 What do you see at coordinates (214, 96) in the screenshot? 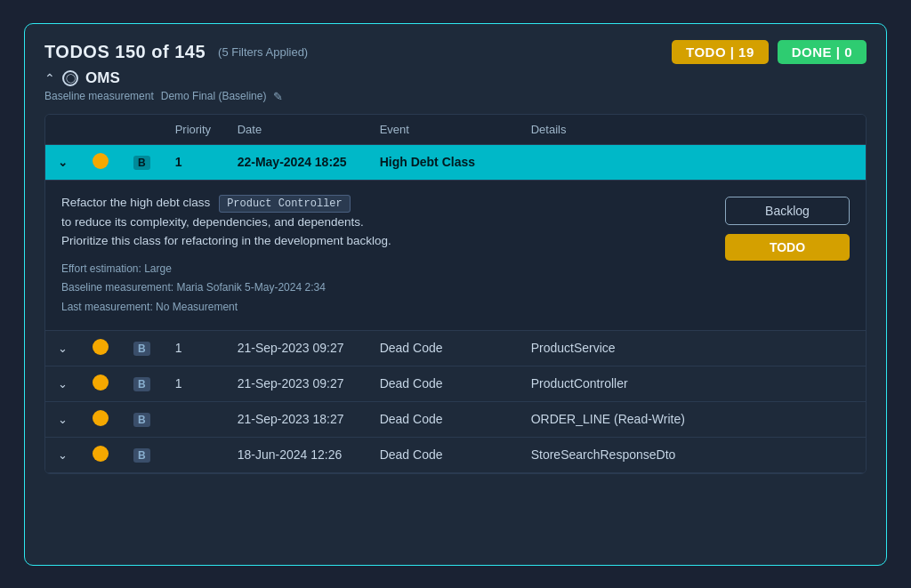
I see `baseline-value: Demo Final (Baseline)` at bounding box center [214, 96].